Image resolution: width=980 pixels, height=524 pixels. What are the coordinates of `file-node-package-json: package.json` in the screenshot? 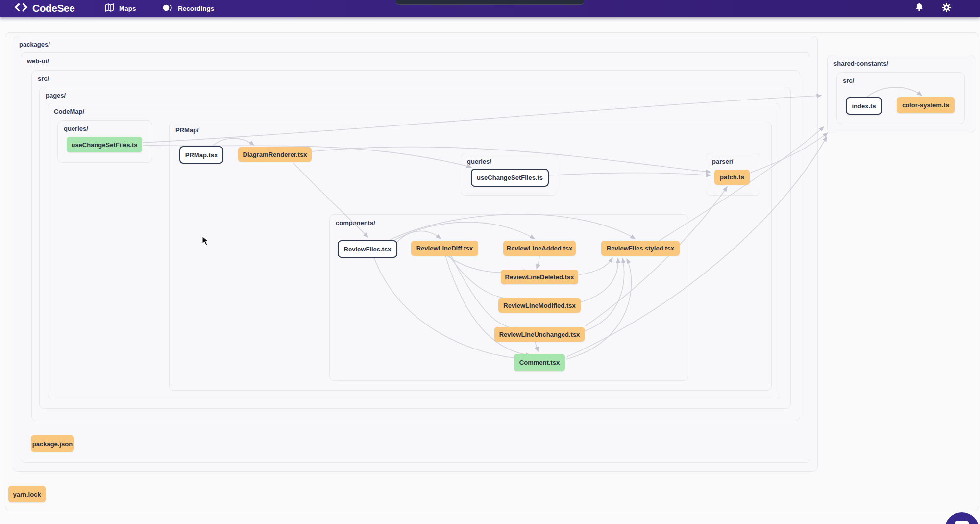 It's located at (52, 444).